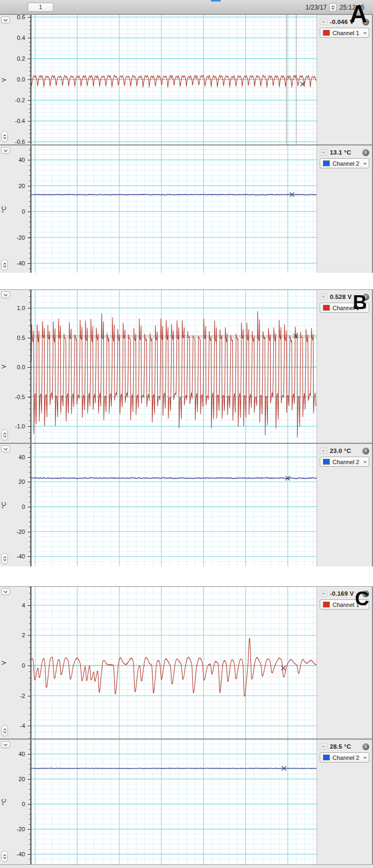 The width and height of the screenshot is (373, 868). What do you see at coordinates (216, 1) in the screenshot?
I see `window-accent` at bounding box center [216, 1].